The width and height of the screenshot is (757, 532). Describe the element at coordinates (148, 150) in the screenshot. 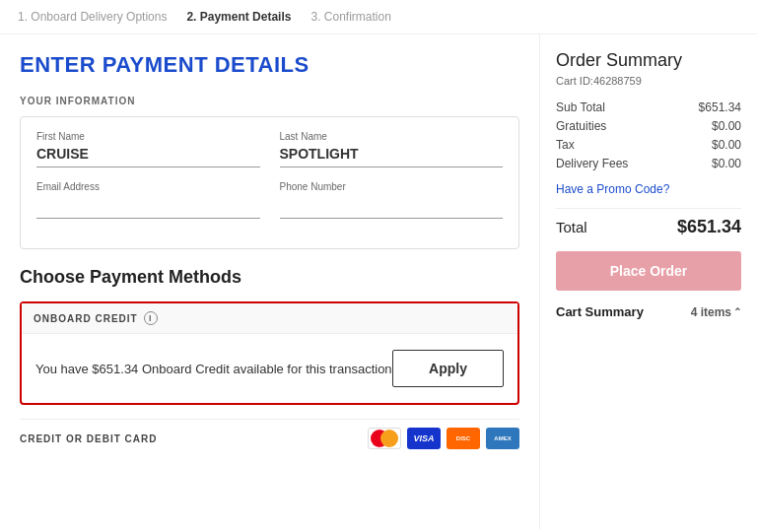

I see `first-name-group: First Name CRUISE` at that location.